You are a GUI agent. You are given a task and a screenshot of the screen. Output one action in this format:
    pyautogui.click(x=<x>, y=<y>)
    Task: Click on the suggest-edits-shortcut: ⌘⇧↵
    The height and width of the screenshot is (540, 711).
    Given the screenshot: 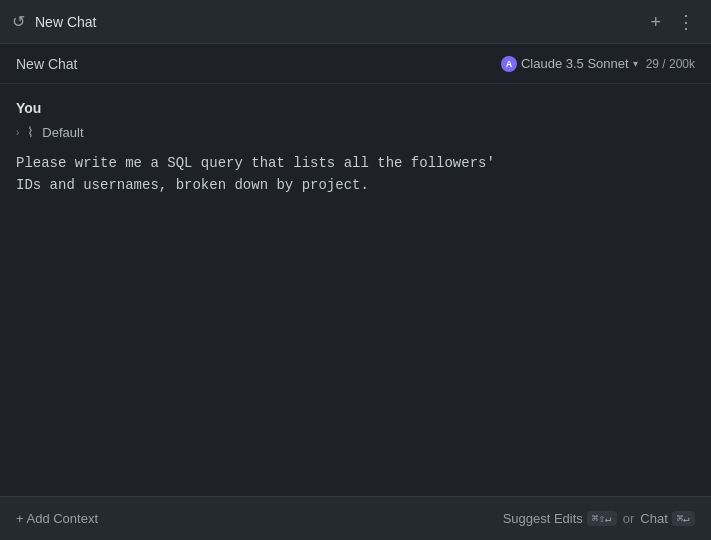 What is the action you would take?
    pyautogui.click(x=602, y=518)
    